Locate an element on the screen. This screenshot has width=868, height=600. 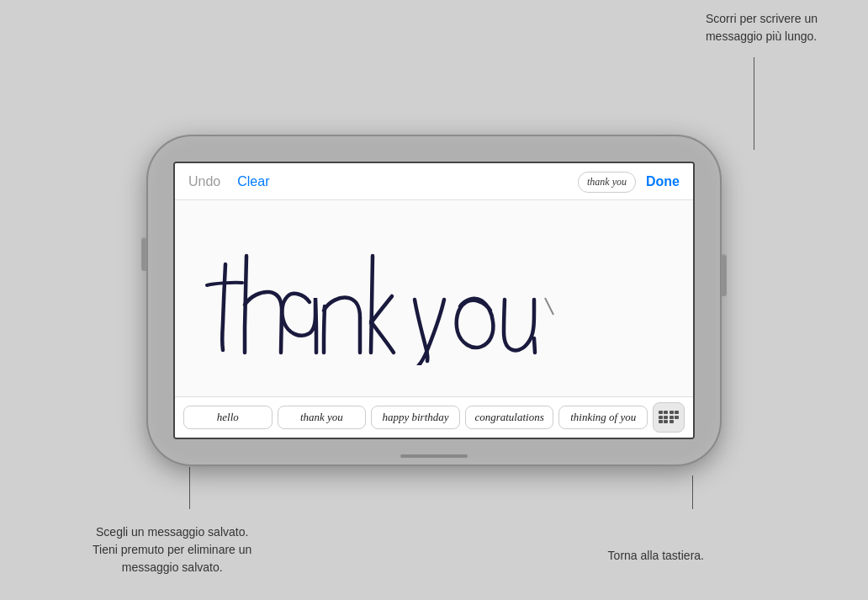
annotation-top: Scorri per scrivere un messaggio più lun… is located at coordinates (762, 28).